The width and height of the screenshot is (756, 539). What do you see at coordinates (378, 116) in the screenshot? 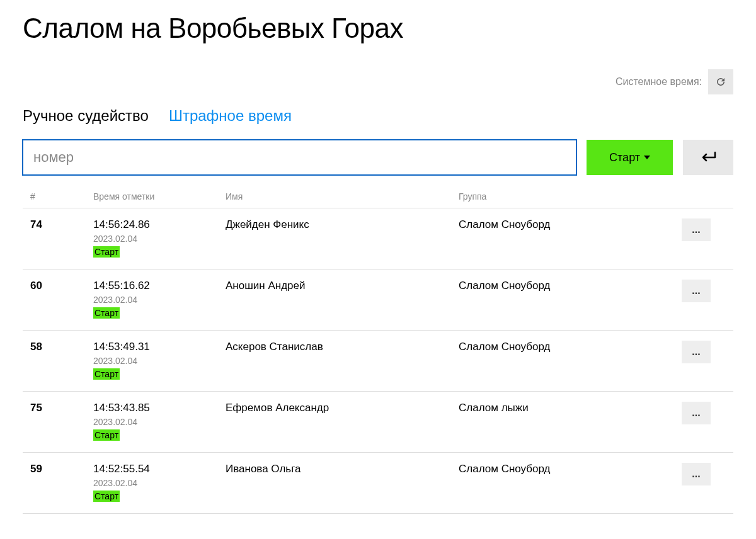
I see `tabs: Ручное судейство Штрафное время` at bounding box center [378, 116].